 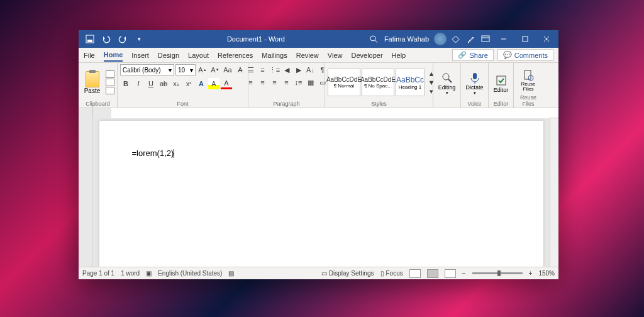 I want to click on underline-button: U, so click(x=151, y=84).